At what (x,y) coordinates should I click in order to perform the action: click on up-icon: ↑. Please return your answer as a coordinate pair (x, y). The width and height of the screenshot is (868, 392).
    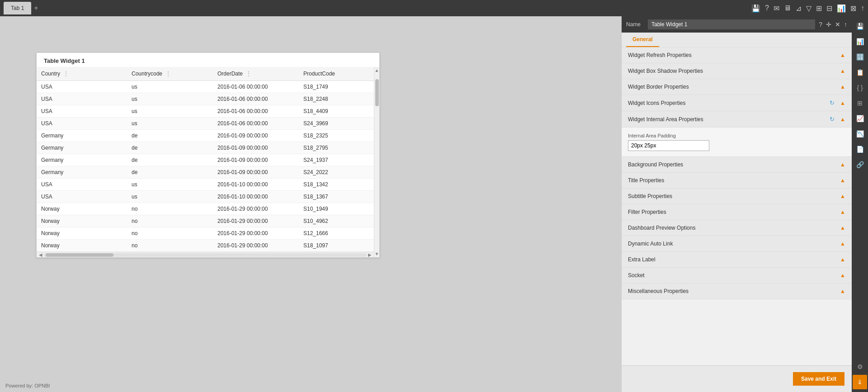
    Looking at the image, I should click on (863, 8).